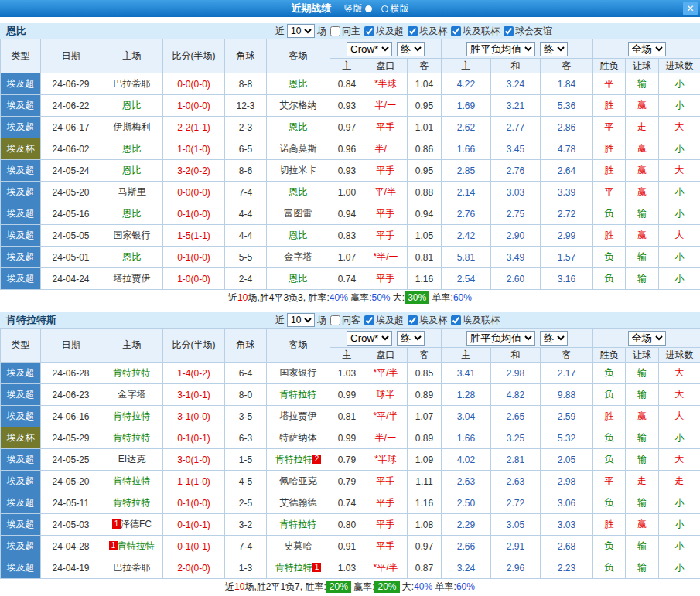 This screenshot has width=700, height=596. What do you see at coordinates (113, 546) in the screenshot?
I see `rank-badge: 1` at bounding box center [113, 546].